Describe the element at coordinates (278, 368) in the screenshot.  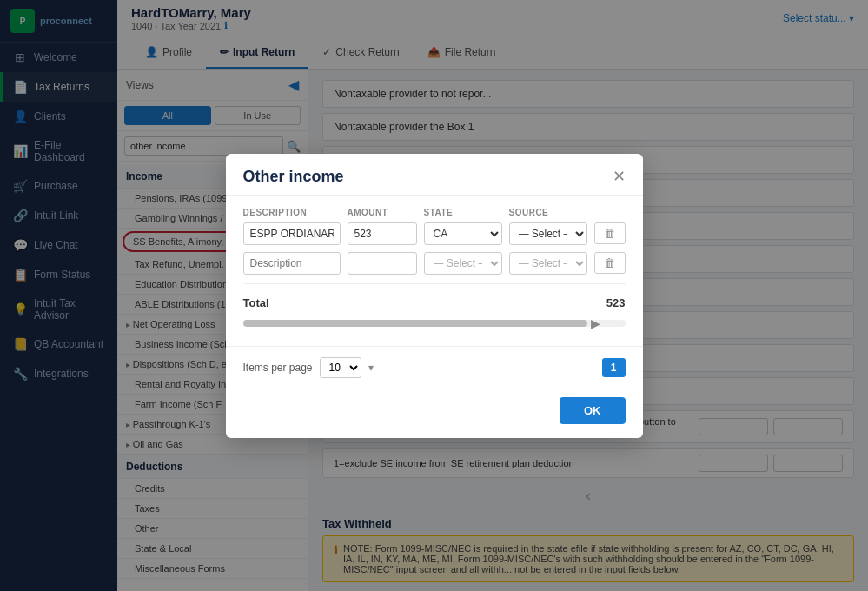
I see `items-per-page-label: Items per page` at that location.